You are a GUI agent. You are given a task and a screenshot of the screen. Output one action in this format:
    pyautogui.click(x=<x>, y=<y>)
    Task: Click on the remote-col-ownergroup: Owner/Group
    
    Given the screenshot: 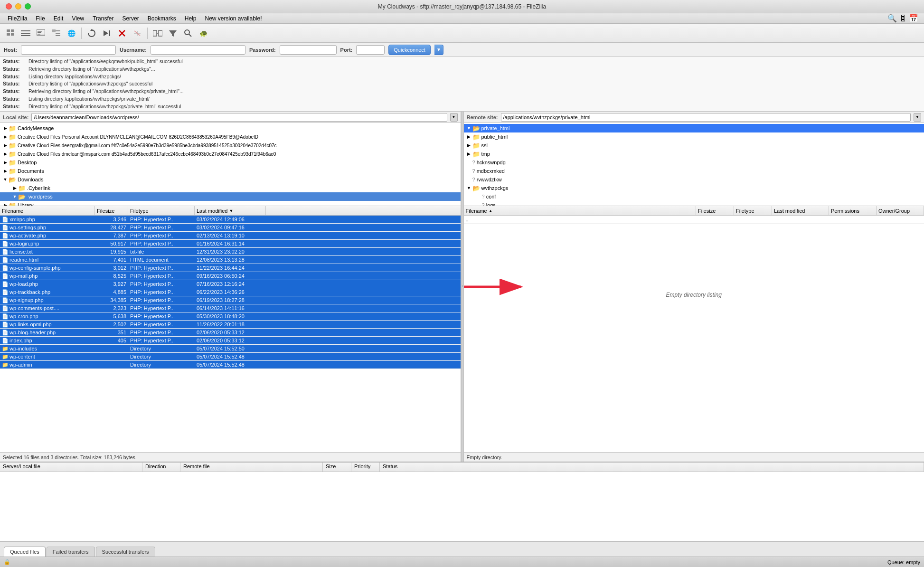 What is the action you would take?
    pyautogui.click(x=900, y=211)
    